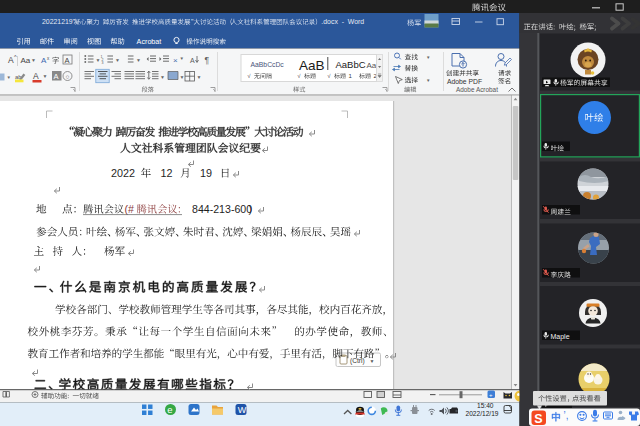  I want to click on svg-text: e, so click(170, 410).